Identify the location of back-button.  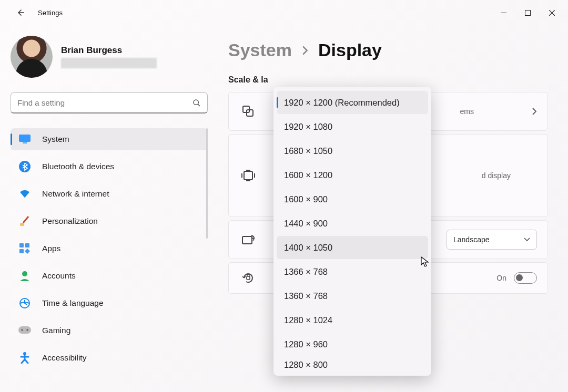
(21, 13).